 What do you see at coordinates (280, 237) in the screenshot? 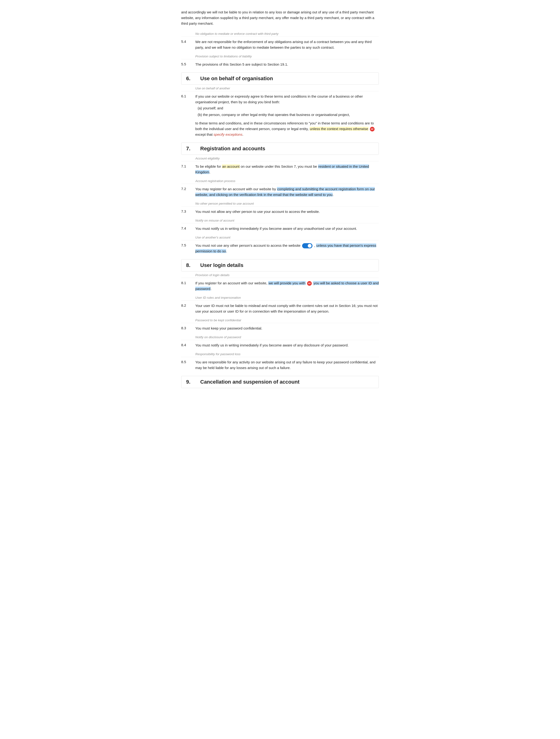
I see `subsection-label-7-5: Use of another's account` at bounding box center [280, 237].